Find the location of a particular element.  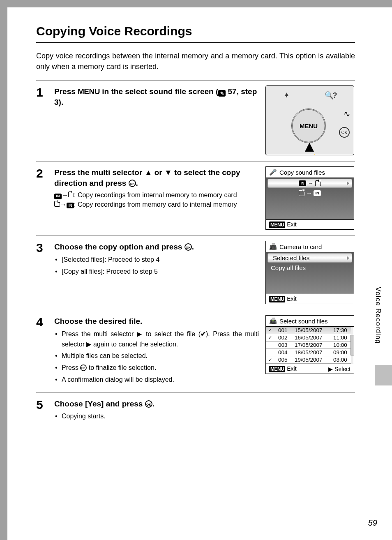

bullet-list: Press the multi selector ▶ to select the… is located at coordinates (157, 357).